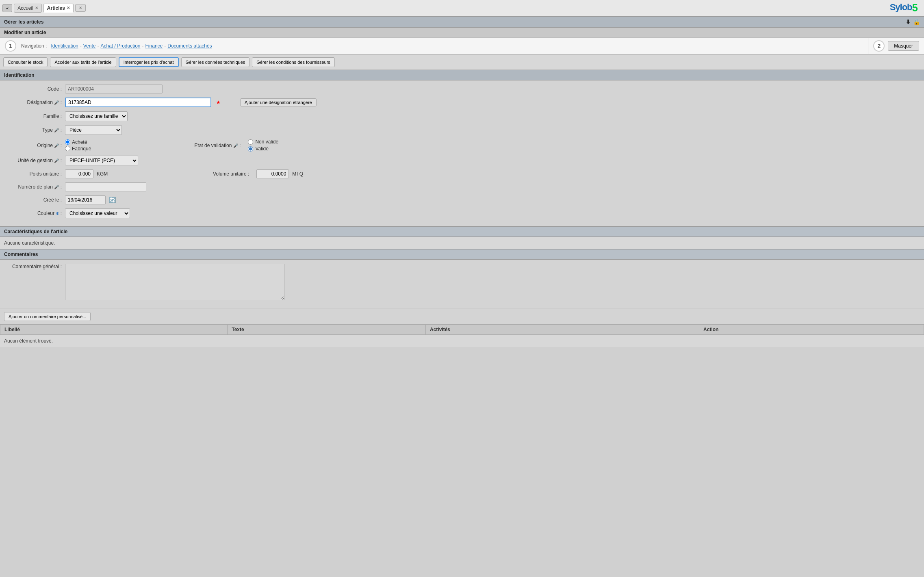 The image size is (924, 577). Describe the element at coordinates (212, 145) in the screenshot. I see `etat-validation-label: Etat de validation 🎤 :` at that location.